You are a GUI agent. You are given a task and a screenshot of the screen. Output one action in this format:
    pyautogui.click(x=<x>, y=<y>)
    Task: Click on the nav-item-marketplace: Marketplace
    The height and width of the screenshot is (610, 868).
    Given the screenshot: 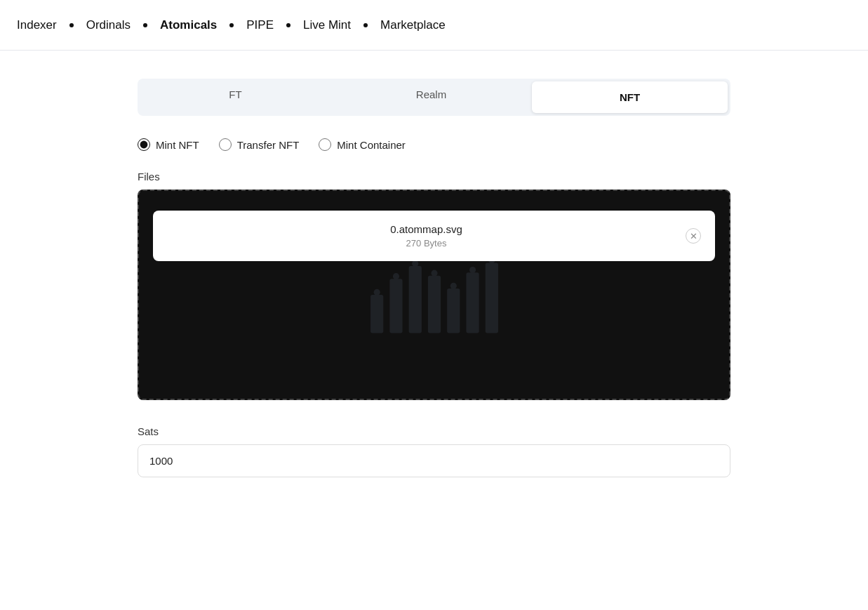 What is the action you would take?
    pyautogui.click(x=413, y=25)
    